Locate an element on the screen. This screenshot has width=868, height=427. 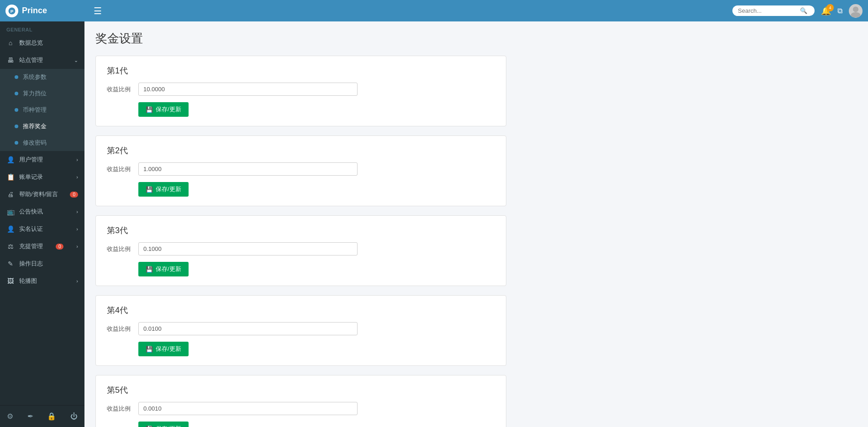
sidebar-item-help: 🖨 帮助/资料/留言 0 is located at coordinates (42, 194).